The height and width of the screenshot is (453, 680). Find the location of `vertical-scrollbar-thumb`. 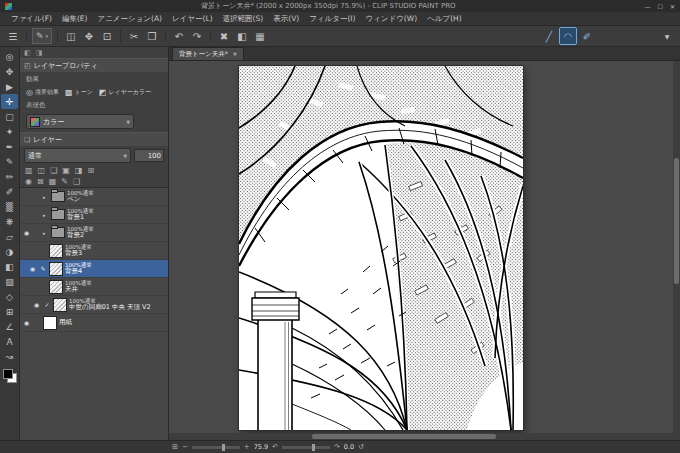

vertical-scrollbar-thumb is located at coordinates (676, 221).